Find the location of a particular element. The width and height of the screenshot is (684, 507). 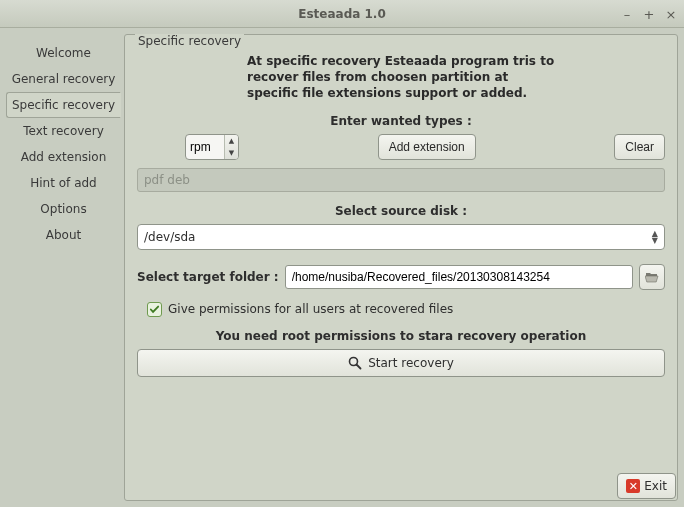

browse-folder-button is located at coordinates (652, 277).